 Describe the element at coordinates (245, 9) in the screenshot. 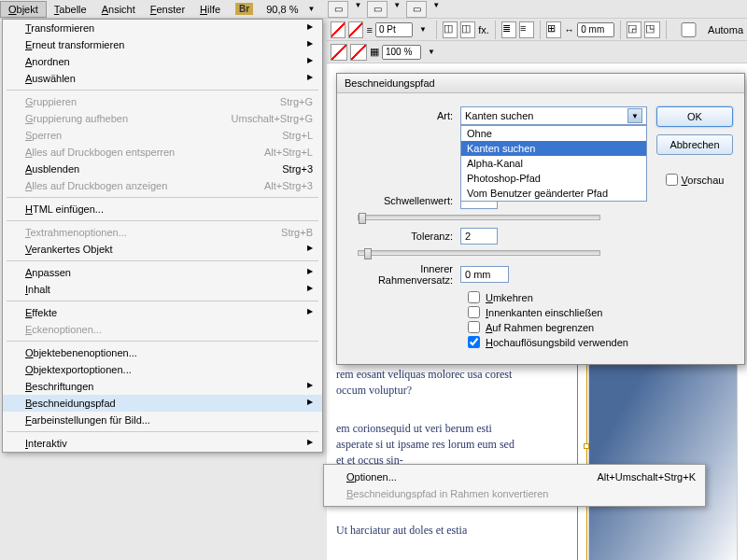

I see `bridge-badge: Br` at that location.